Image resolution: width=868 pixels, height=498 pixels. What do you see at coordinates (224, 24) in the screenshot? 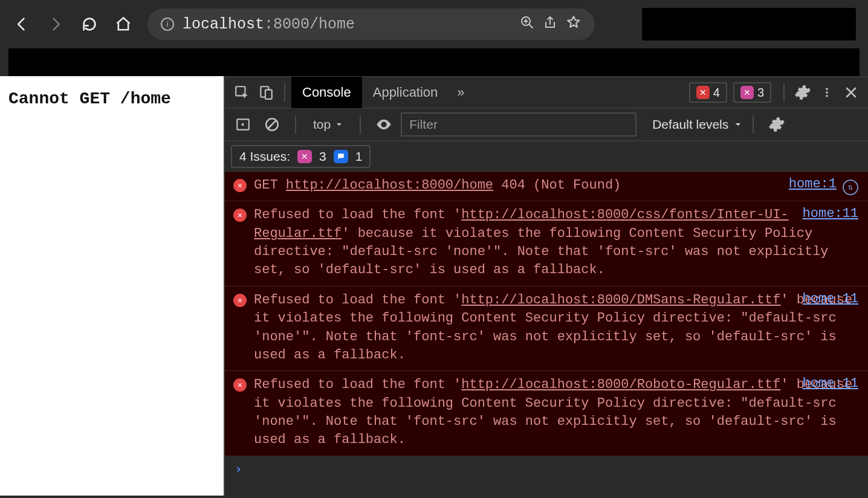
I see `url-host: localhost` at bounding box center [224, 24].